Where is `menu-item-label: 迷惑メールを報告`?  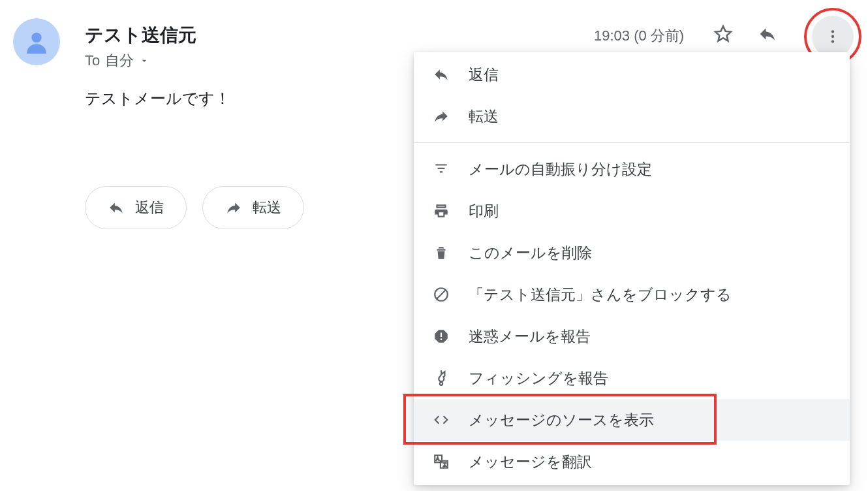 menu-item-label: 迷惑メールを報告 is located at coordinates (530, 337).